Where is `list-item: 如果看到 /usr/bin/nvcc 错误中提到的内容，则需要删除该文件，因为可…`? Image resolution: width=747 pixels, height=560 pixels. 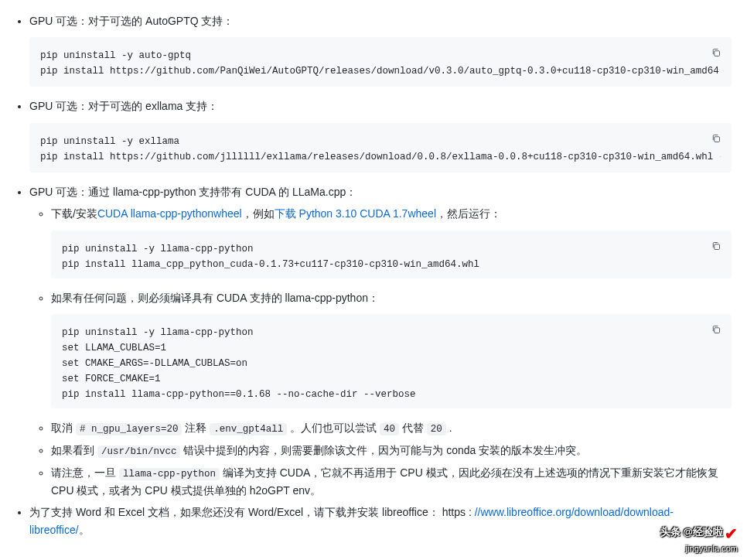 list-item: 如果看到 /usr/bin/nvcc 错误中提到的内容，则需要删除该文件，因为可… is located at coordinates (391, 450).